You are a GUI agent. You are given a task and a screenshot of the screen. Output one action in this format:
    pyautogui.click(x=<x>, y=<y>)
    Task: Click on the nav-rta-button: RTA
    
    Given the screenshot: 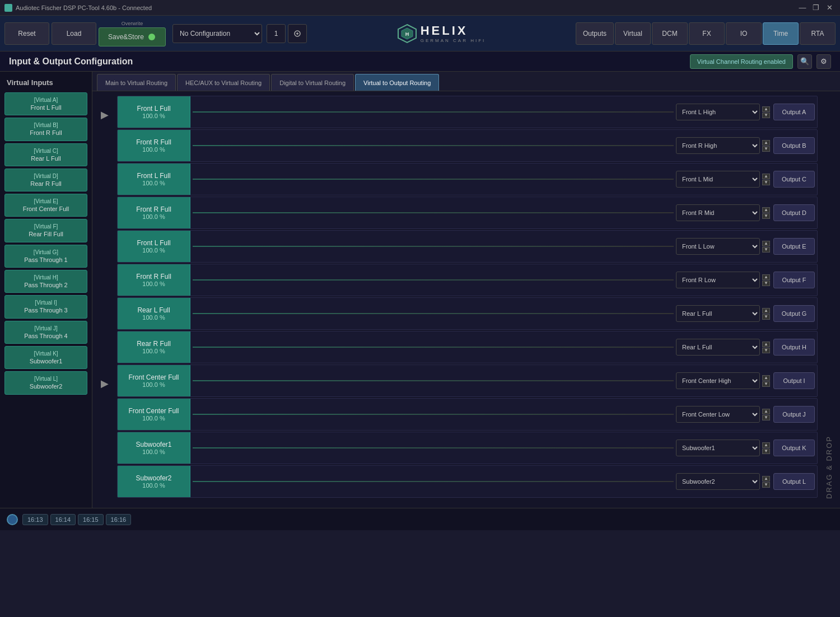 What is the action you would take?
    pyautogui.click(x=818, y=34)
    